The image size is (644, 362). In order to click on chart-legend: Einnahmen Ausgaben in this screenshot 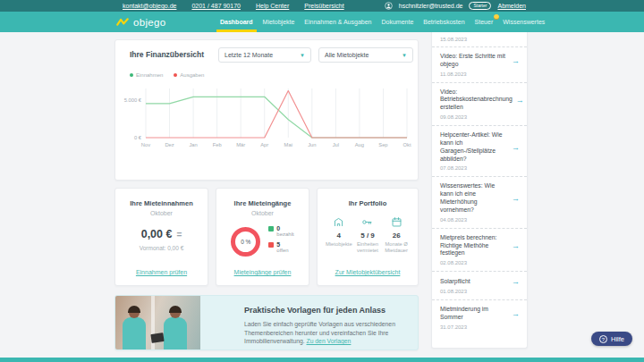, I will do `click(166, 75)`.